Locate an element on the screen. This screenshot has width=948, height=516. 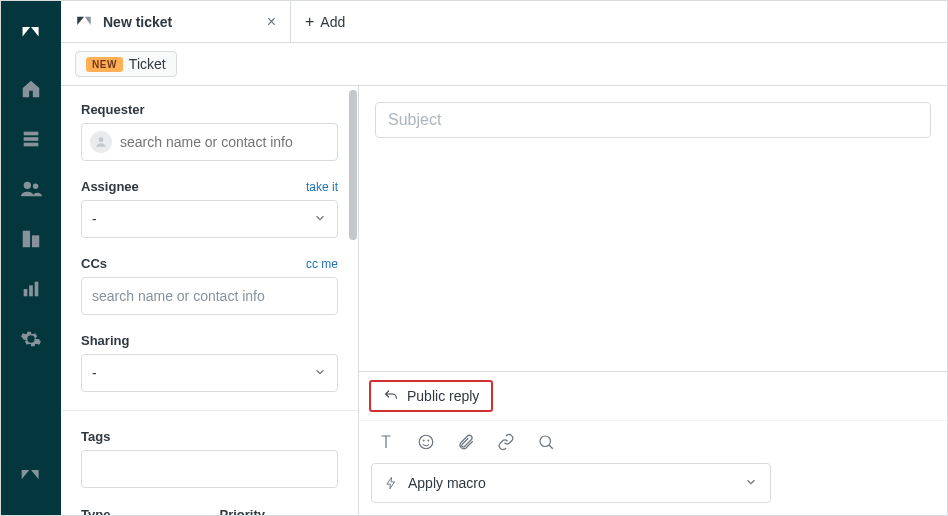
tab-add-label: Add is located at coordinates (332, 22).